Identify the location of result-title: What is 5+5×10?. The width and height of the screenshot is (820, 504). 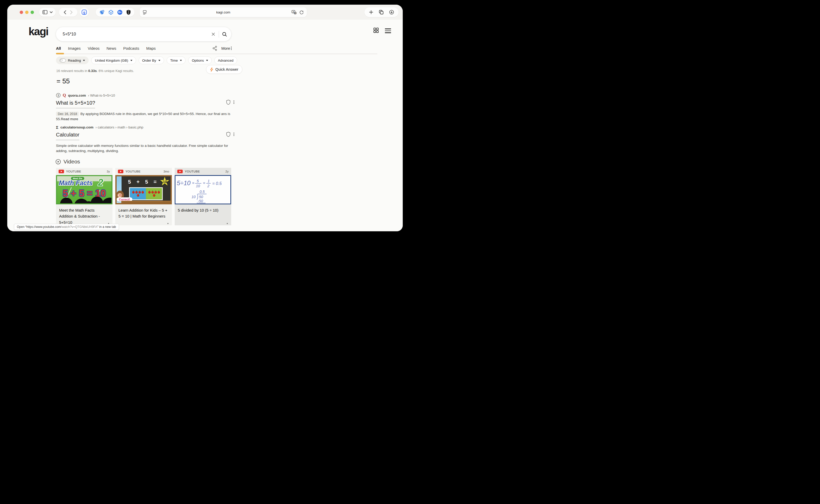
(75, 104).